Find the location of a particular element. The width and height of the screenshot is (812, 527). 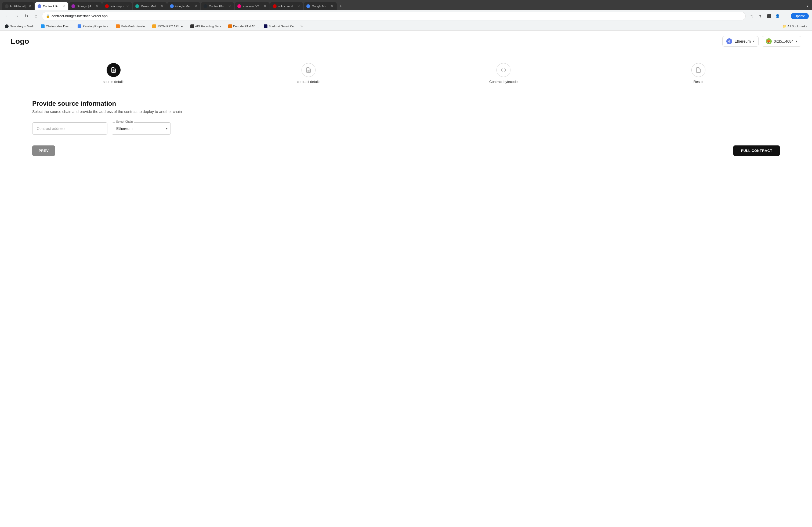

tab-close-googlemeet2: ✕ is located at coordinates (332, 6).